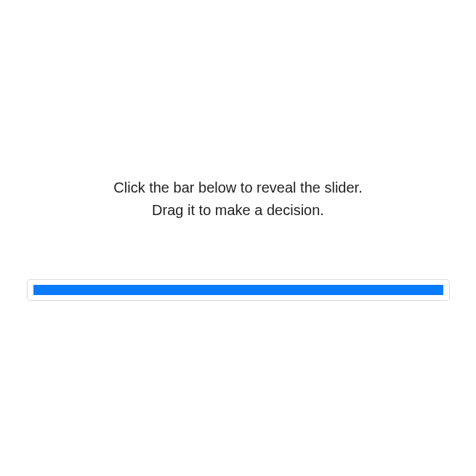  Describe the element at coordinates (238, 187) in the screenshot. I see `instructions-line-1: Click the bar below to reveal the slider…` at that location.